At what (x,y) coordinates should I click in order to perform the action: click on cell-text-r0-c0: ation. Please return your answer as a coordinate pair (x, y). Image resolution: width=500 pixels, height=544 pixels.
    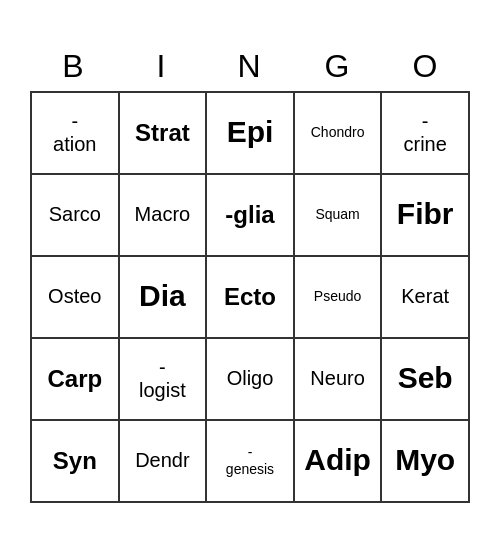
    Looking at the image, I should click on (74, 144).